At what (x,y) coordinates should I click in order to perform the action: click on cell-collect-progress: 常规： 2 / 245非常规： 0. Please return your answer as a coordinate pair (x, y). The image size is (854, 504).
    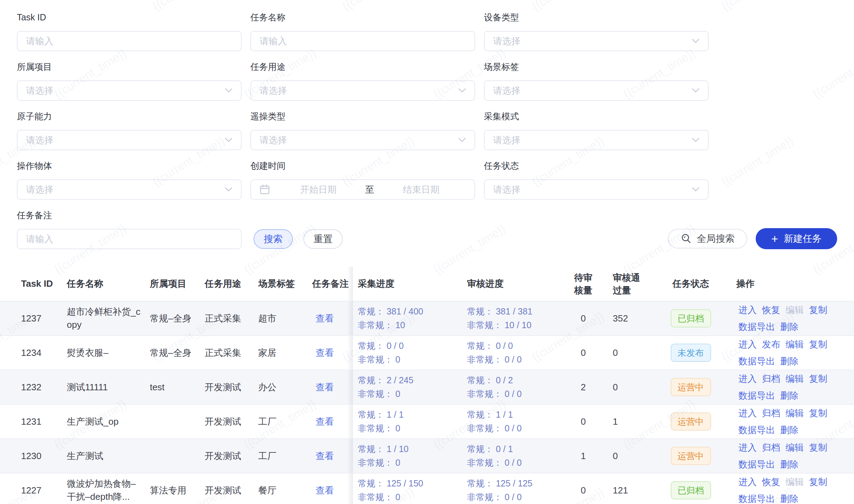
    Looking at the image, I should click on (408, 387).